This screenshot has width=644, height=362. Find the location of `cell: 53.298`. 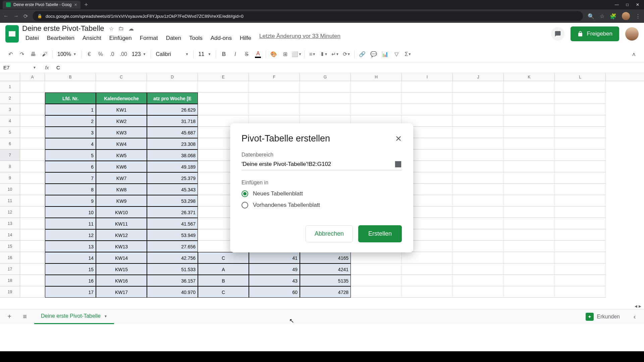

cell: 53.298 is located at coordinates (172, 201).